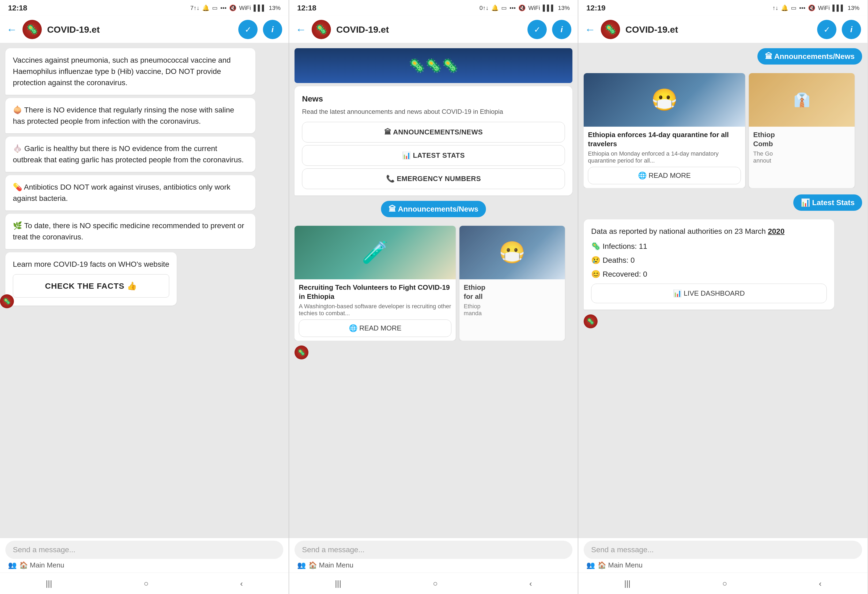  I want to click on ann-pill-wrap-3: 🏛 Announcements/News, so click(723, 58).